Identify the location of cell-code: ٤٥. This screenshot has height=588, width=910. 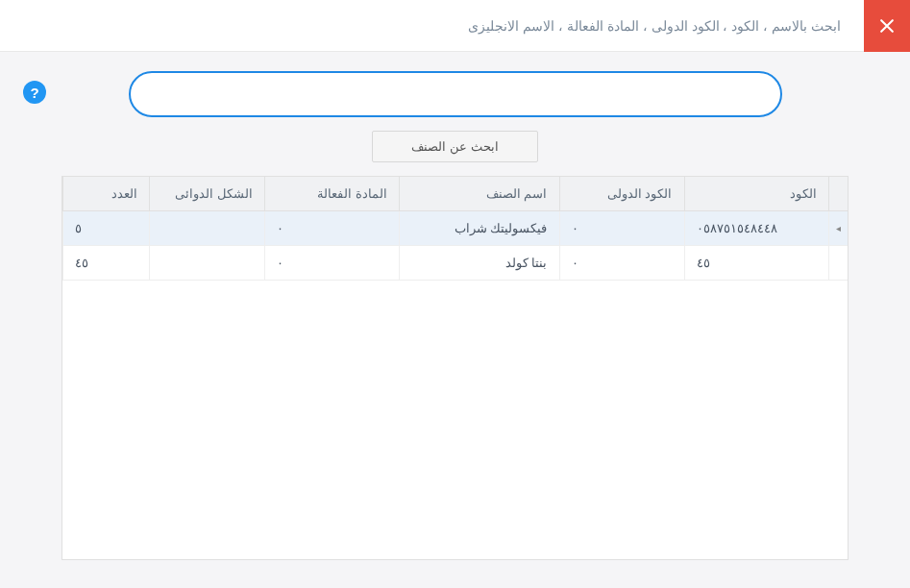
(756, 263).